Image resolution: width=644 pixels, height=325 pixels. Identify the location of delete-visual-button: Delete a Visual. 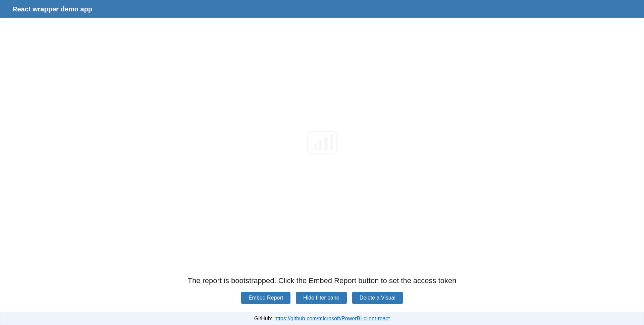
(378, 298).